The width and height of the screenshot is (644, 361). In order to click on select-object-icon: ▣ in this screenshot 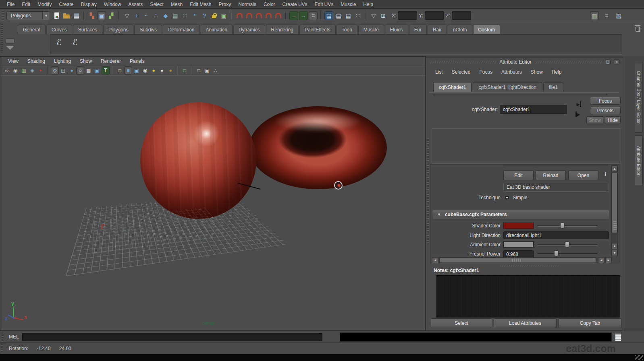, I will do `click(102, 16)`.